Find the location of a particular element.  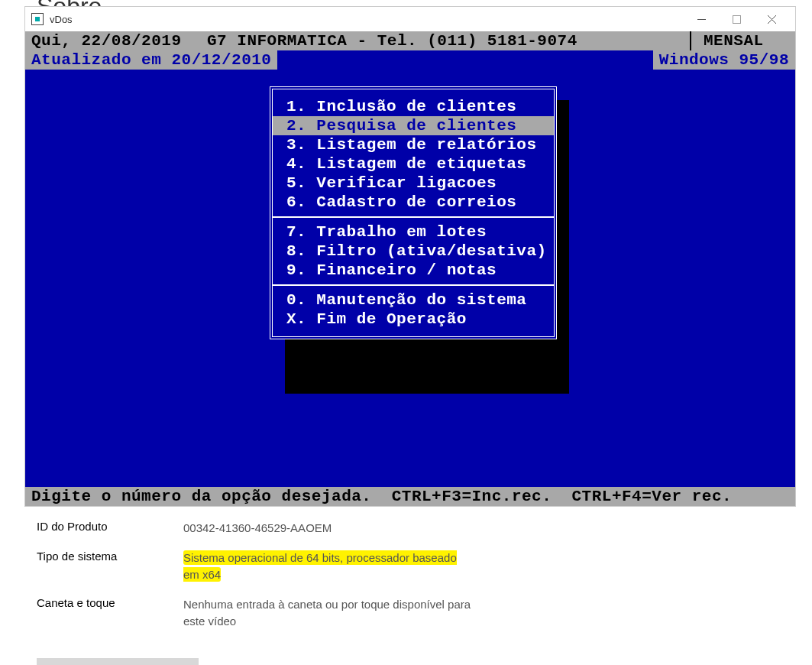

menu-item-5: 5. Verificar ligacoes is located at coordinates (413, 183).